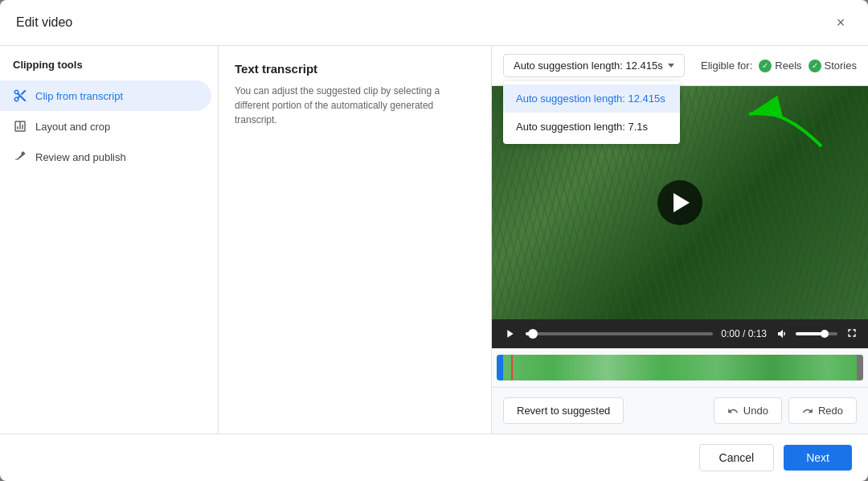 The image size is (868, 481). I want to click on chevron-down-icon, so click(671, 66).